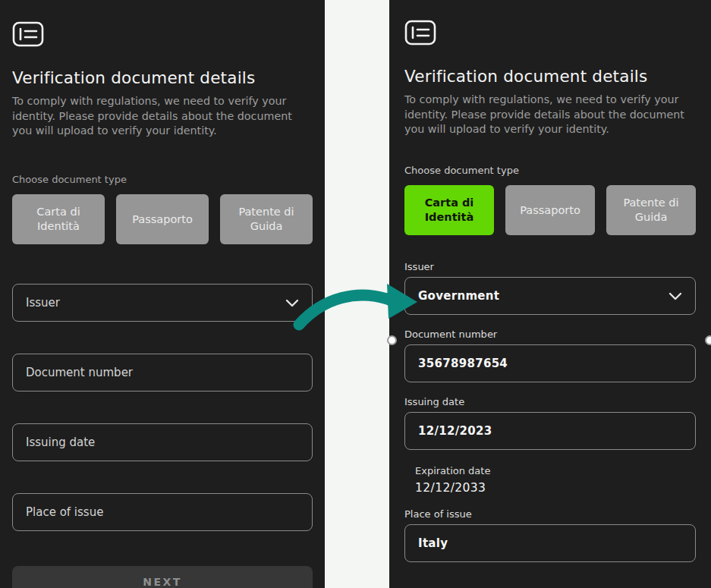 The height and width of the screenshot is (588, 711). Describe the element at coordinates (357, 307) in the screenshot. I see `curved-right-arrow-icon` at that location.